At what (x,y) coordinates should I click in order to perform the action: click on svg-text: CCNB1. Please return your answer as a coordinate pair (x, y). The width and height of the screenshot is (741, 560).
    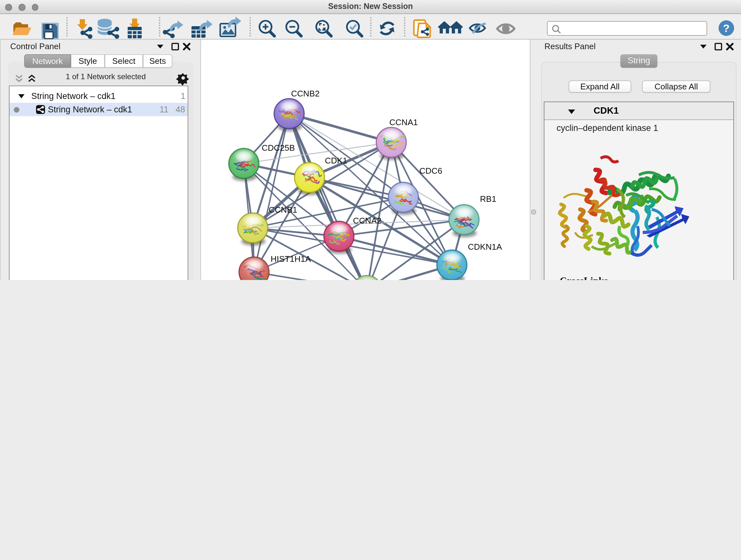
    Looking at the image, I should click on (283, 210).